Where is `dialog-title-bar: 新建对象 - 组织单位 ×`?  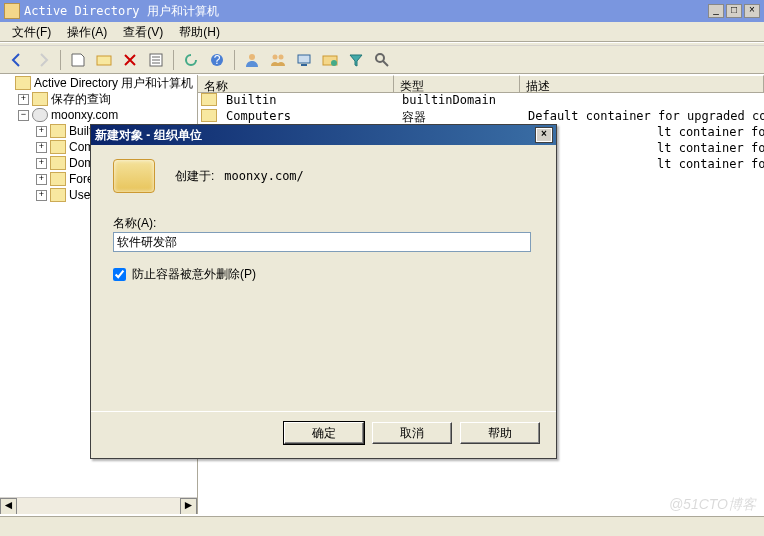 dialog-title-bar: 新建对象 - 组织单位 × is located at coordinates (324, 135).